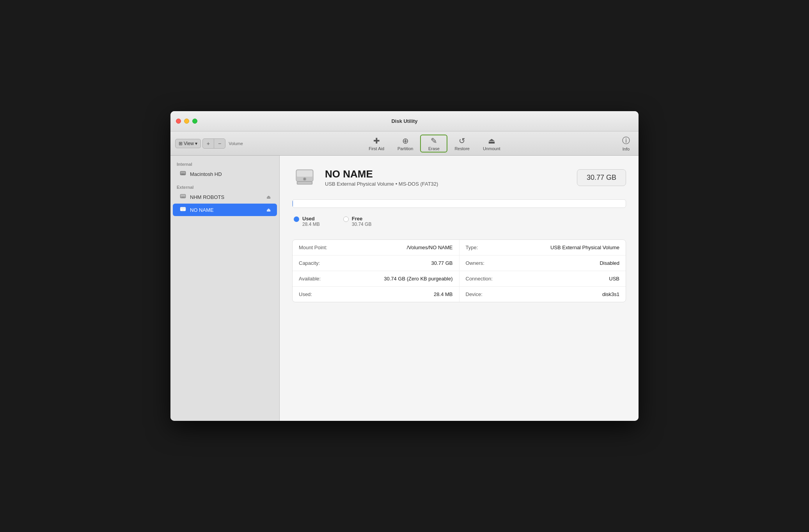 The height and width of the screenshot is (532, 809). Describe the element at coordinates (614, 278) in the screenshot. I see `connection-val: USB` at that location.